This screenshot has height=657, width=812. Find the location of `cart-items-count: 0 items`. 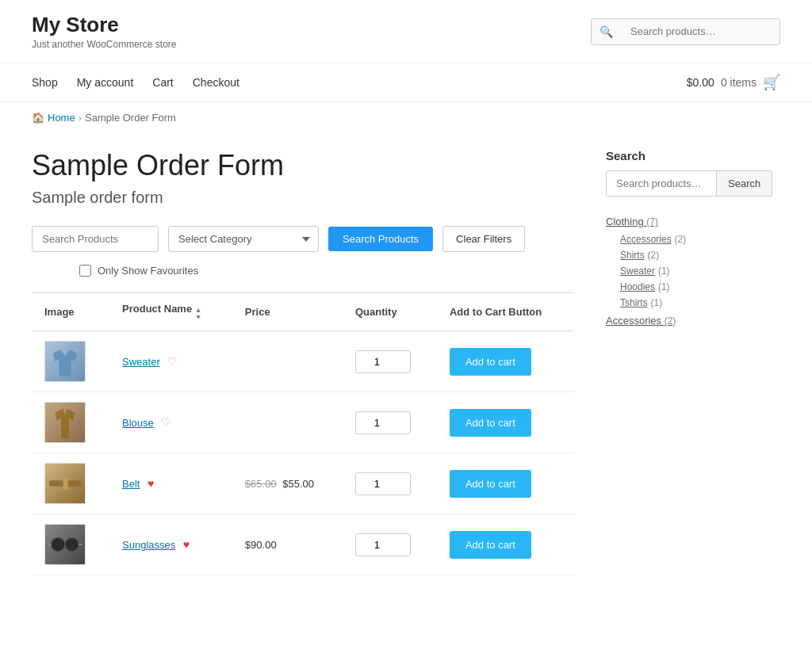

cart-items-count: 0 items is located at coordinates (739, 82).